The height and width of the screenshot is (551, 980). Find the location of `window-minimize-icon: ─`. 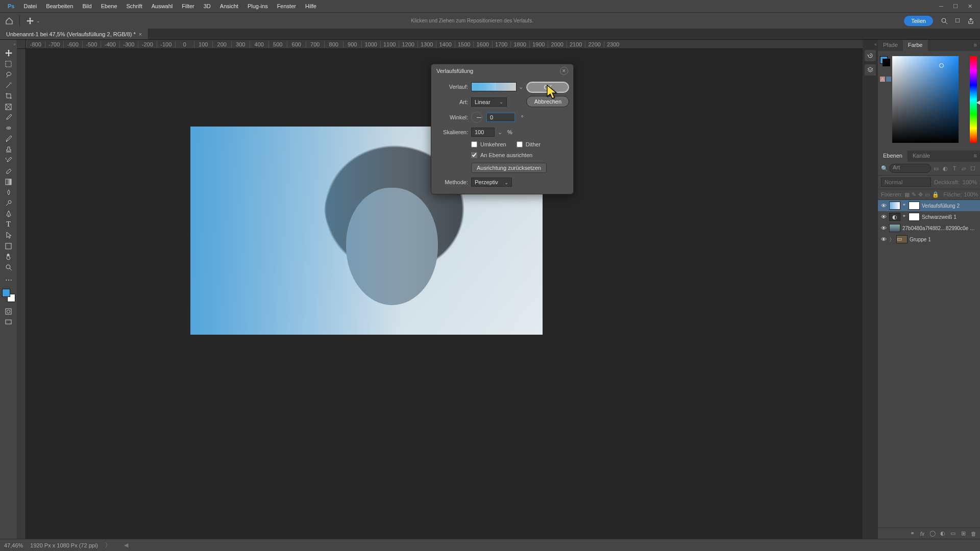

window-minimize-icon: ─ is located at coordinates (941, 6).